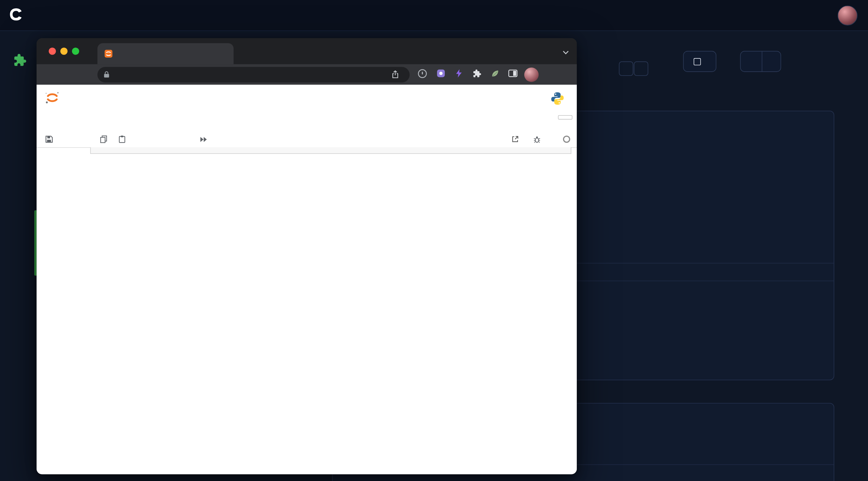 Image resolution: width=868 pixels, height=481 pixels. Describe the element at coordinates (477, 74) in the screenshot. I see `extensions-puzzle-icon` at that location.